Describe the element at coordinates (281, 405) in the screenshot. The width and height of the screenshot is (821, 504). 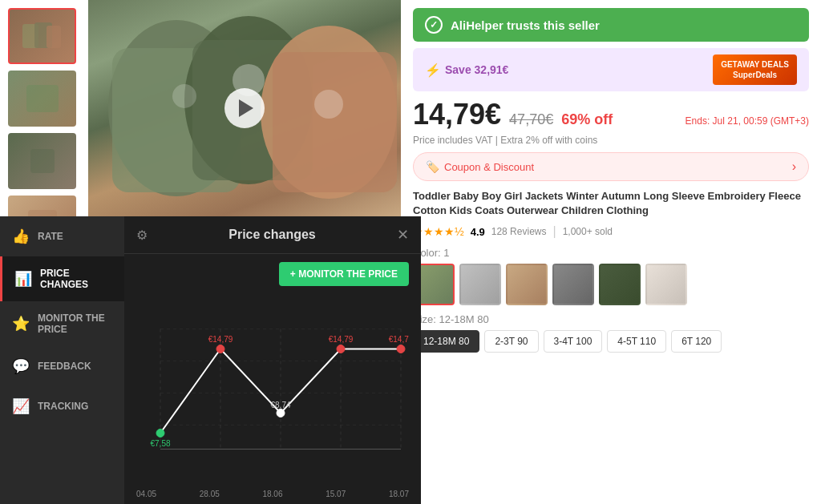
I see `price-label-3: €8,74` at that location.